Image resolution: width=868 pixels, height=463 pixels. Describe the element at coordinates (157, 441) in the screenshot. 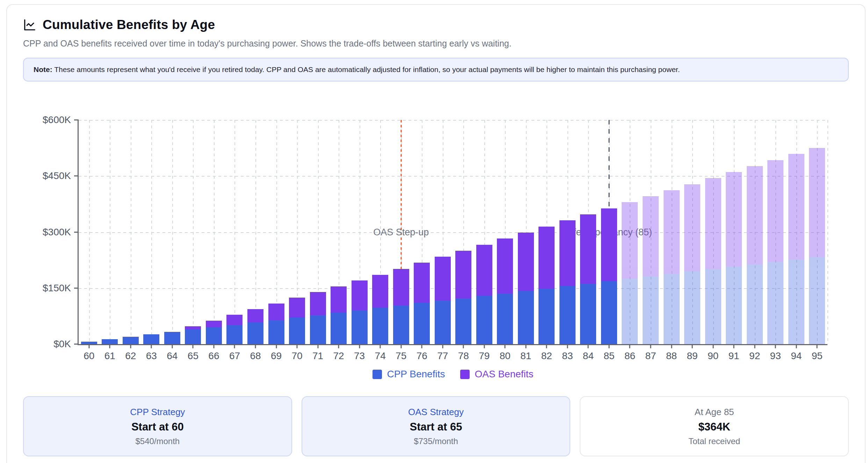

I see `cpp-strategy-card-detail: $540/month` at that location.